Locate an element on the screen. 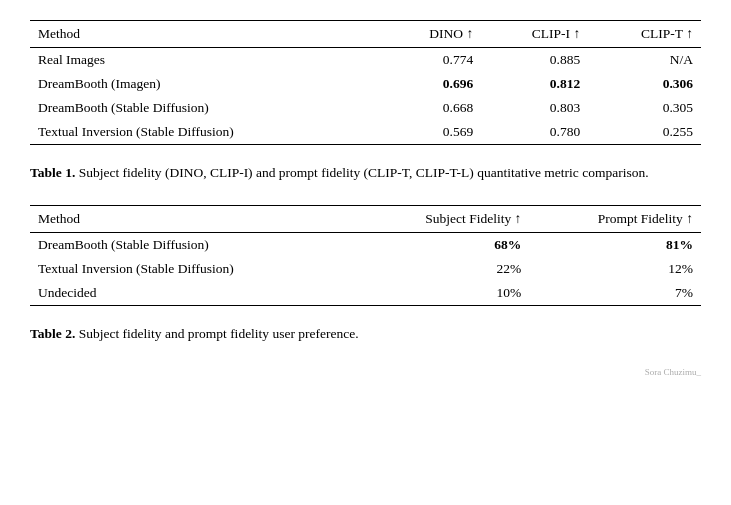  table-row: DreamBooth (Stable Diffusion) 68% 81% is located at coordinates (366, 246).